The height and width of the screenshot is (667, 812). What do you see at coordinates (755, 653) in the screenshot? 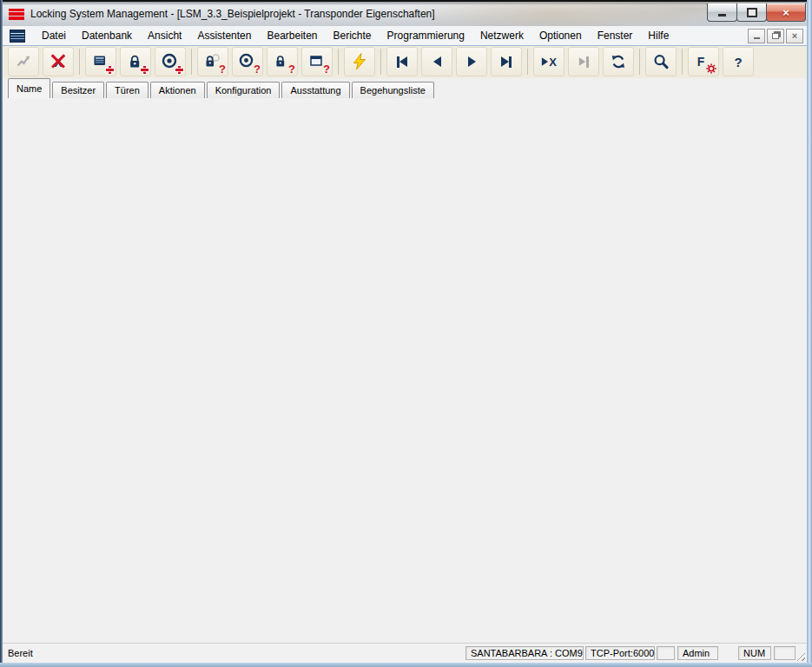
I see `status-num-lock: NUM` at bounding box center [755, 653].